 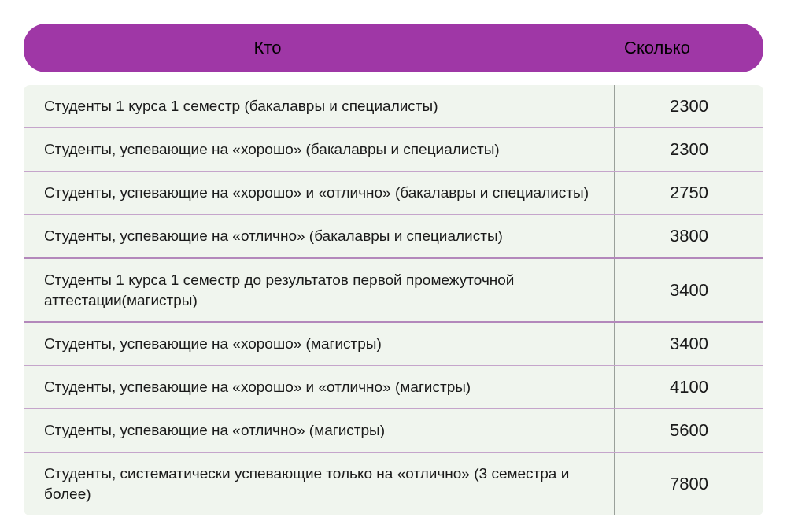 What do you see at coordinates (394, 483) in the screenshot?
I see `table-row: Студенты, систематически успевающие толь…` at bounding box center [394, 483].